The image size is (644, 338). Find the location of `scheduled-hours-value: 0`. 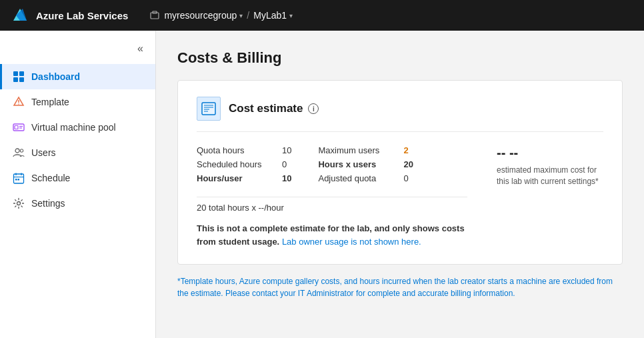

scheduled-hours-value: 0 is located at coordinates (284, 164).